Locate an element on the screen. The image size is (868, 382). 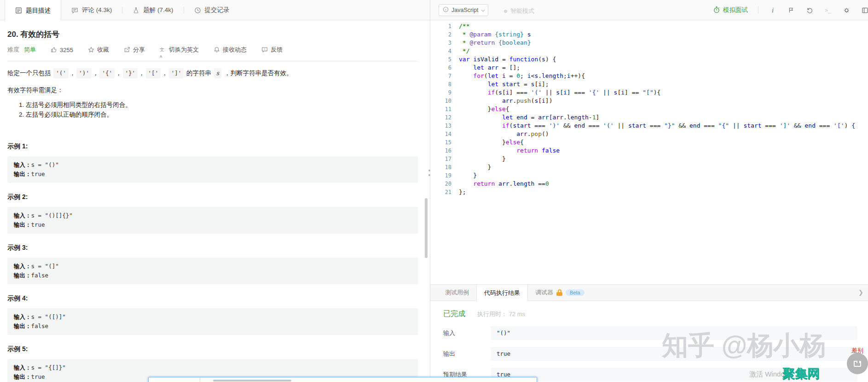
inline-code: s is located at coordinates (218, 73).